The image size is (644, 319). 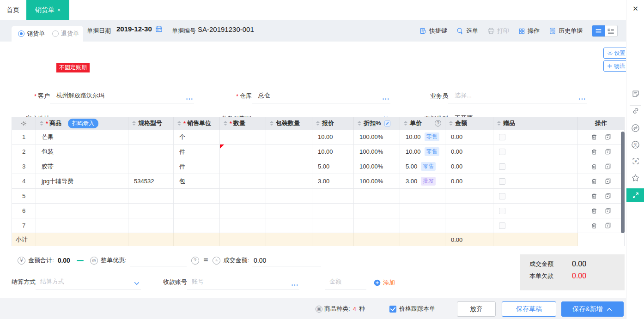 What do you see at coordinates (346, 283) in the screenshot?
I see `payment-amount-input: 金额` at bounding box center [346, 283].